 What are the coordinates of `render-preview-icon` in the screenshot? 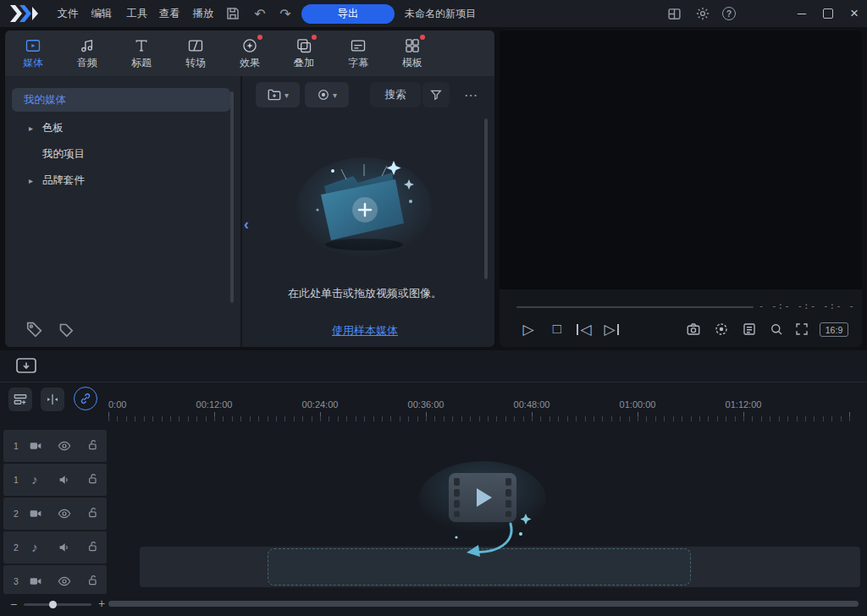 It's located at (721, 329).